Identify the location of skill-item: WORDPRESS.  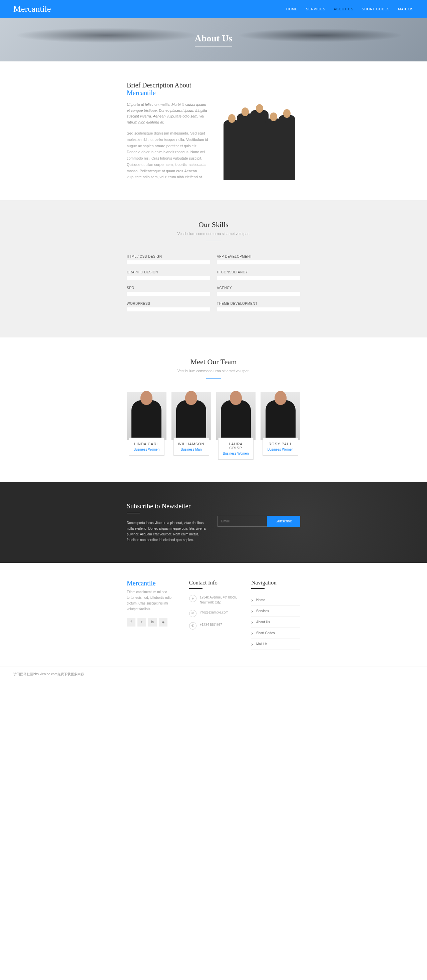
(168, 307).